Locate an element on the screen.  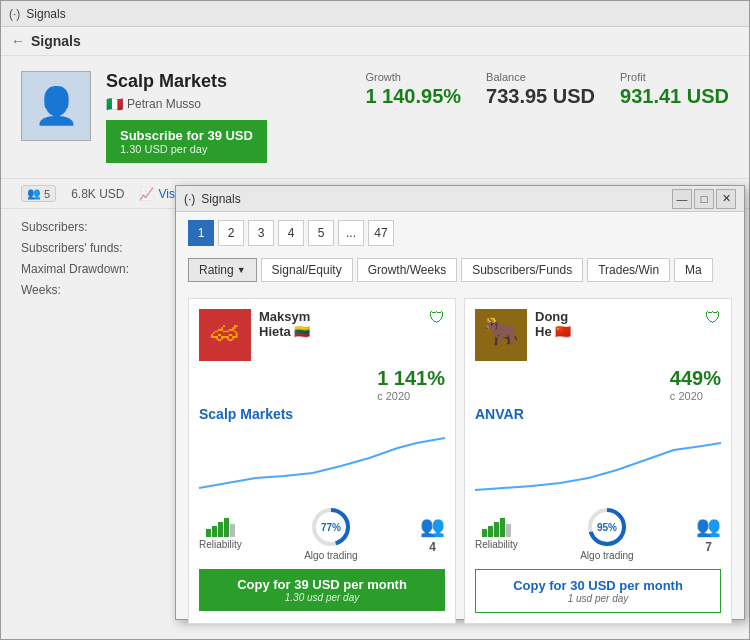
card2-bottom: Reliability 95% Algo trading 👥 7 is located at coordinates (598, 534).